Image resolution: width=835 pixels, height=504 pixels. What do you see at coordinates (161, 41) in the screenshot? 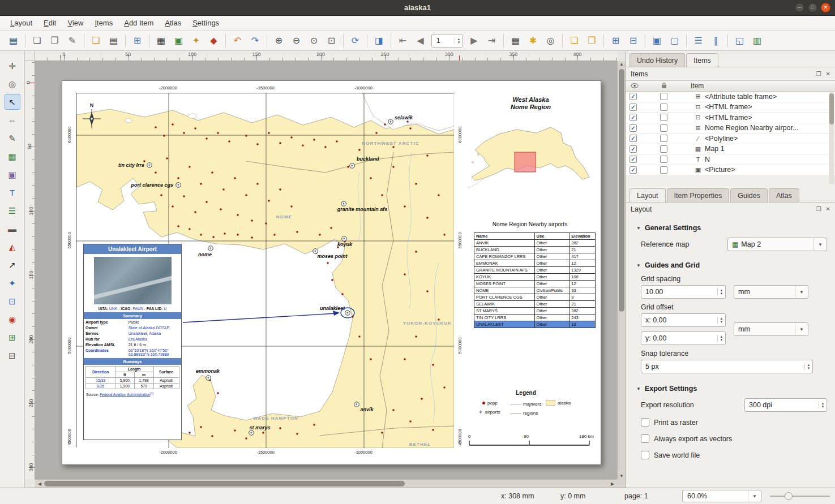
I see `print-button: ▦` at bounding box center [161, 41].